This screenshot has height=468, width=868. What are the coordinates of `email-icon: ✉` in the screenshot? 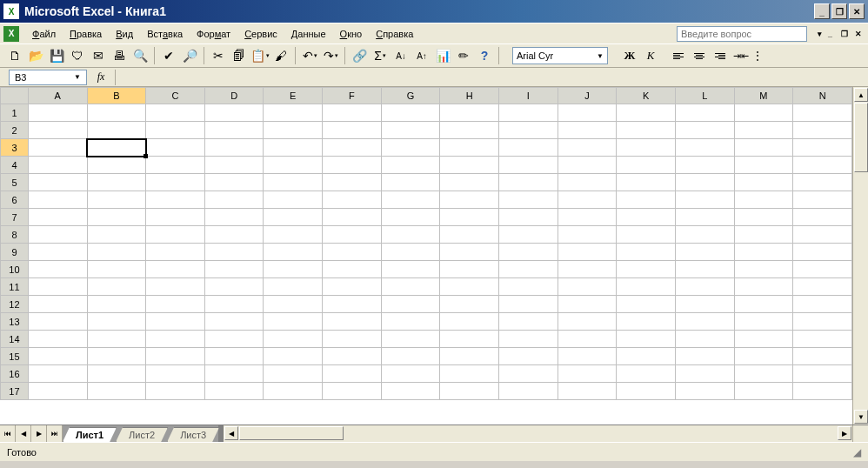 It's located at (98, 56).